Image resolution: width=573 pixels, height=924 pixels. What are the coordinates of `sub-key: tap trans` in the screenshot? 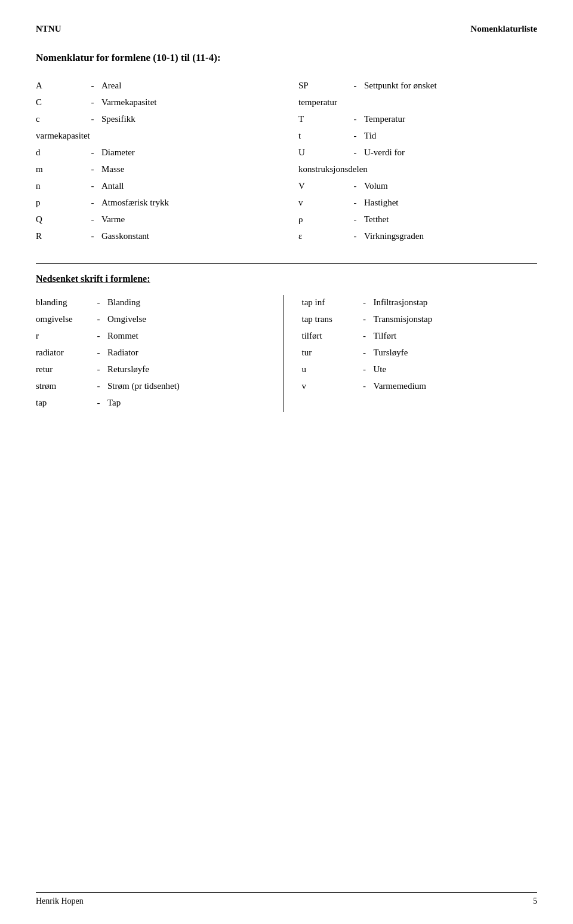 It's located at (329, 319).